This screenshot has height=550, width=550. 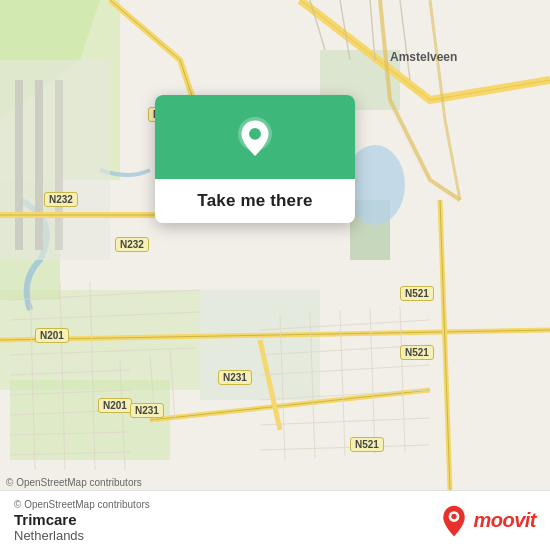 What do you see at coordinates (255, 201) in the screenshot?
I see `popup-label-area: Take me there` at bounding box center [255, 201].